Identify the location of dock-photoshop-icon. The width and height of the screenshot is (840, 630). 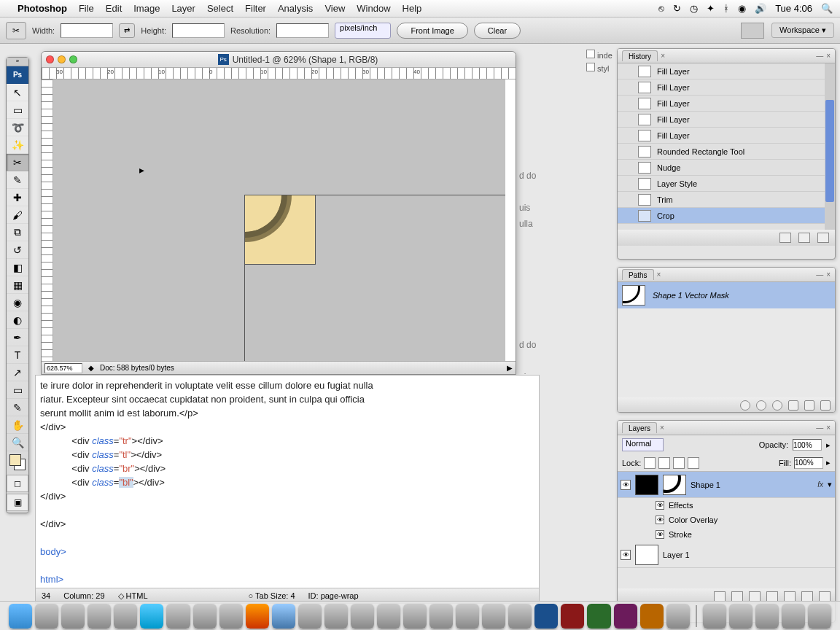
(546, 616).